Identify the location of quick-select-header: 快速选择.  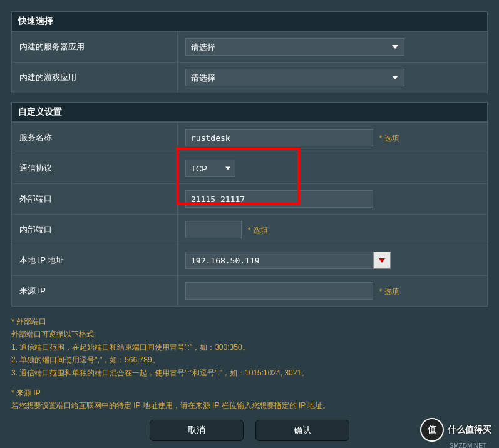
(249, 21).